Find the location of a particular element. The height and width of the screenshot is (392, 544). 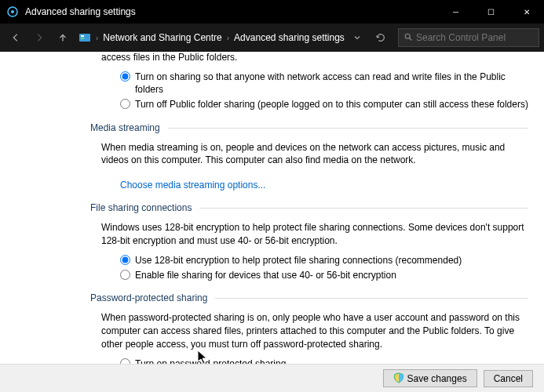

minimize-button: ─ is located at coordinates (455, 12).